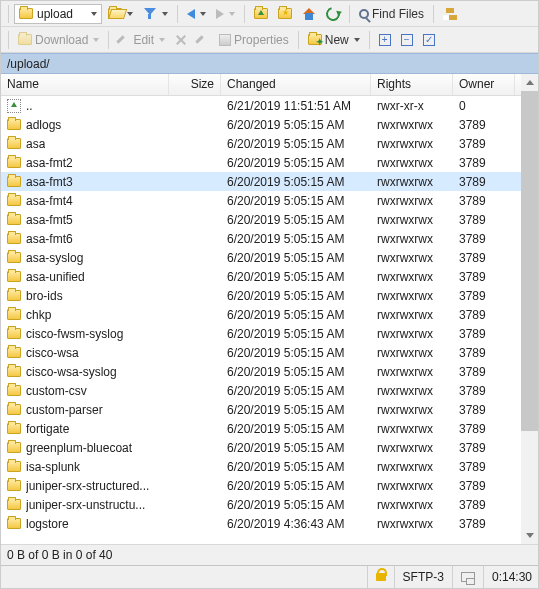 This screenshot has height=589, width=539. Describe the element at coordinates (484, 84) in the screenshot. I see `column-header-owner: Owner` at that location.